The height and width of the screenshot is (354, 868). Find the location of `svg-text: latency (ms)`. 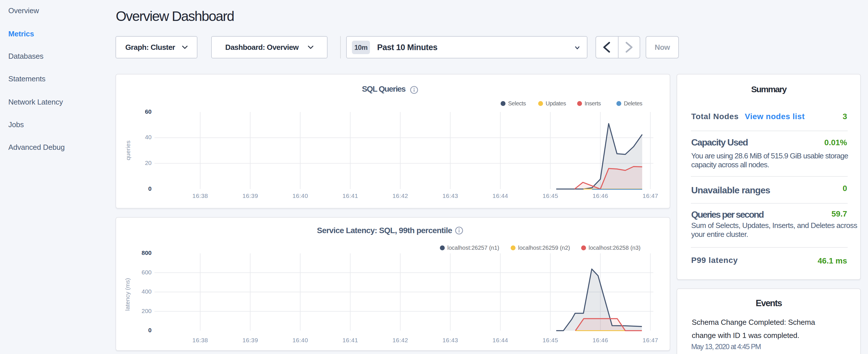

svg-text: latency (ms) is located at coordinates (127, 294).